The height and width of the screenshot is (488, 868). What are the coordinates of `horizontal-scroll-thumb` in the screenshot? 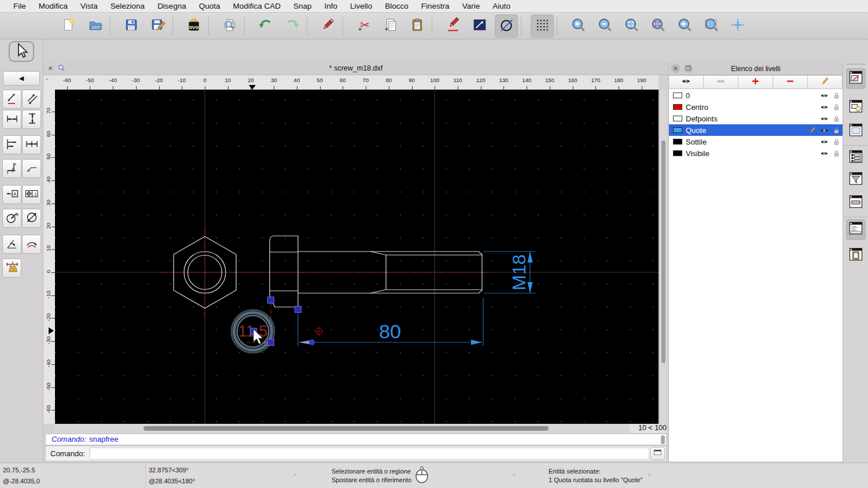 It's located at (346, 428).